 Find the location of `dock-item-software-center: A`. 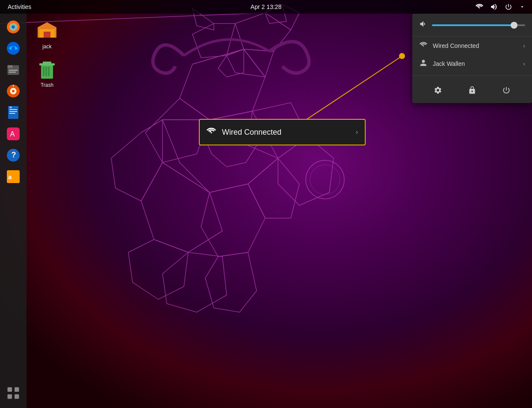

dock-item-software-center: A is located at coordinates (13, 134).